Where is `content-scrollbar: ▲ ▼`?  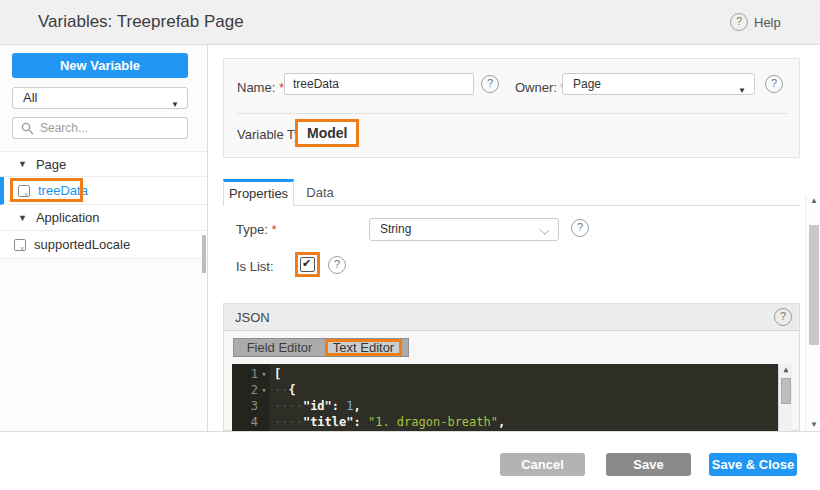
content-scrollbar: ▲ ▼ is located at coordinates (812, 313).